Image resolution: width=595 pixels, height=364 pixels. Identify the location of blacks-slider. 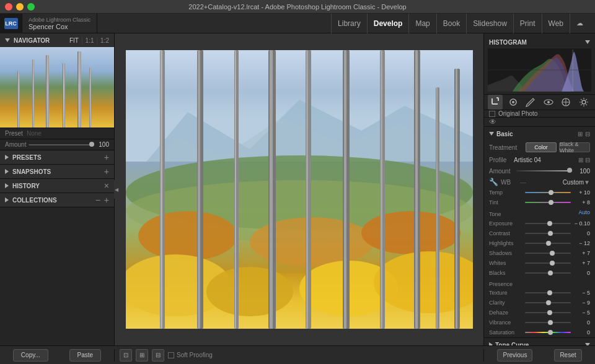
(548, 273).